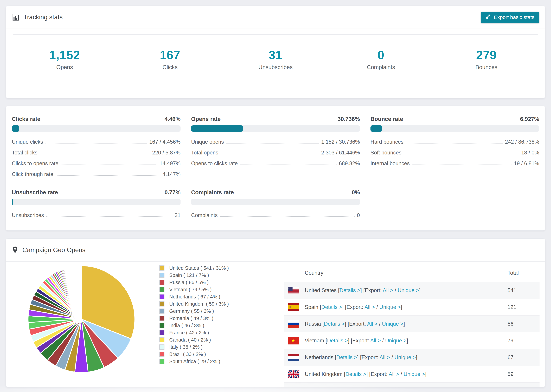 The image size is (551, 392). I want to click on legend-label: United States ( 541 / 31% ), so click(199, 268).